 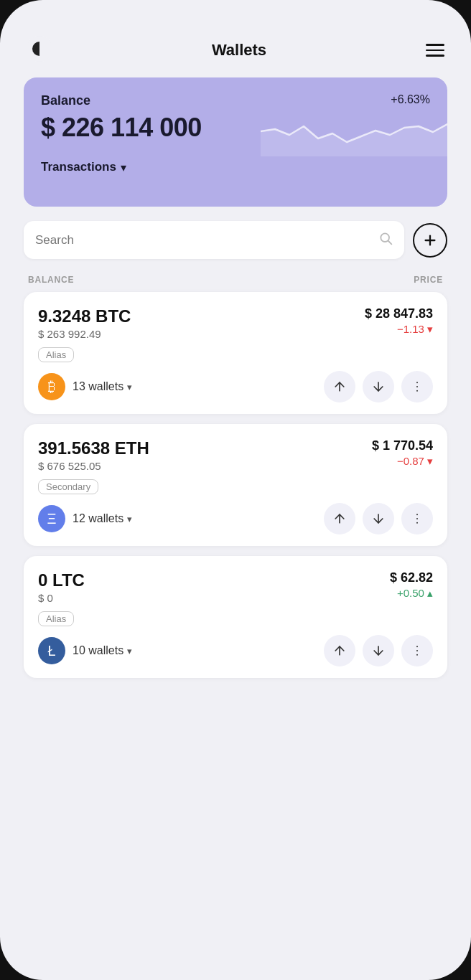 I want to click on ltc-wallet-chevron-icon: ▾, so click(x=129, y=651).